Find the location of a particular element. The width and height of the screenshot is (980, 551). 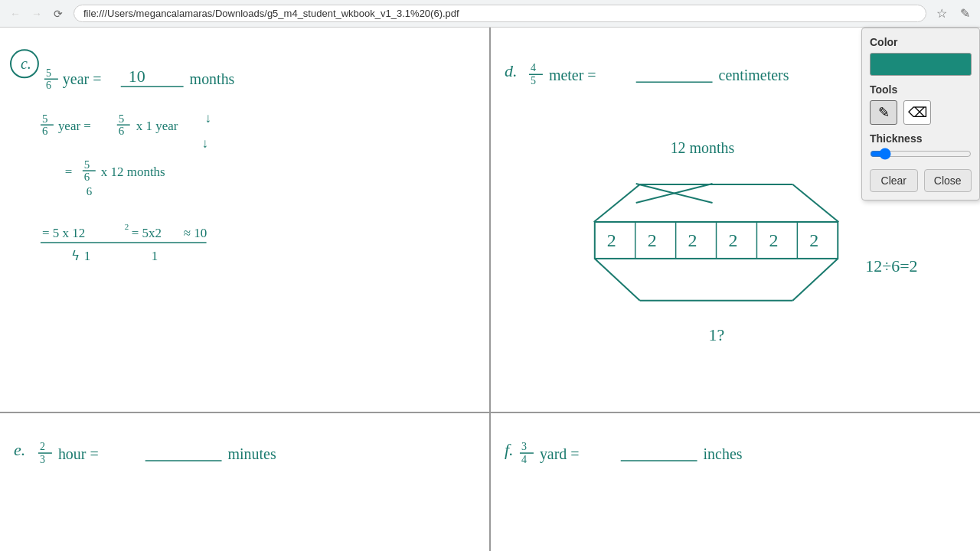

svg-text: 1? is located at coordinates (717, 335).